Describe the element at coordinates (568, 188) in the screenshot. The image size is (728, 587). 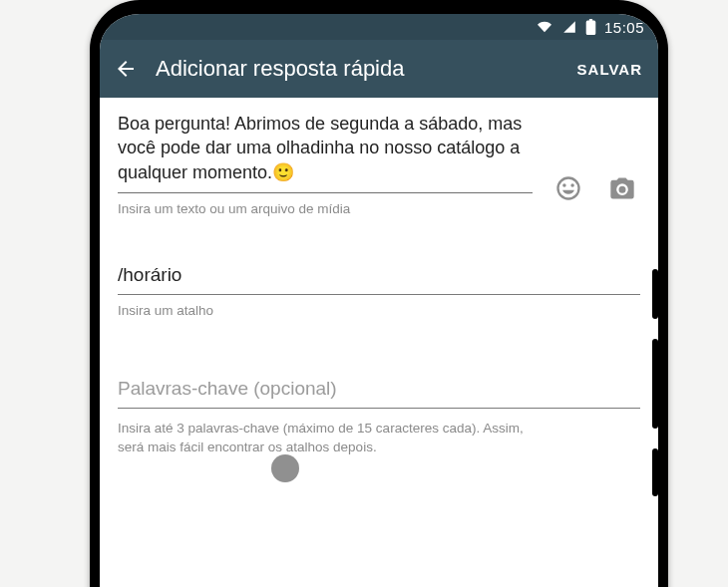
I see `emoji-button` at that location.